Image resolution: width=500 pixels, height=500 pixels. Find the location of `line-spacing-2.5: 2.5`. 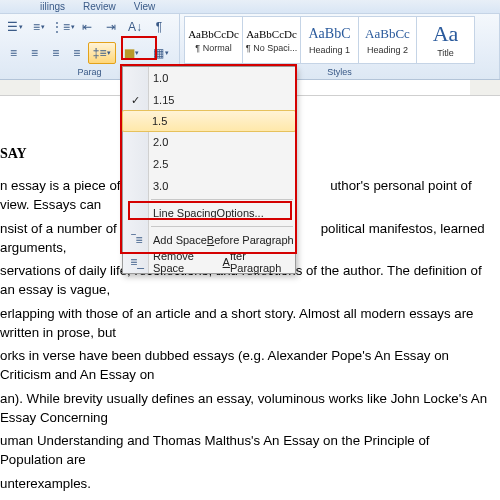

line-spacing-2.5: 2.5 is located at coordinates (209, 164).